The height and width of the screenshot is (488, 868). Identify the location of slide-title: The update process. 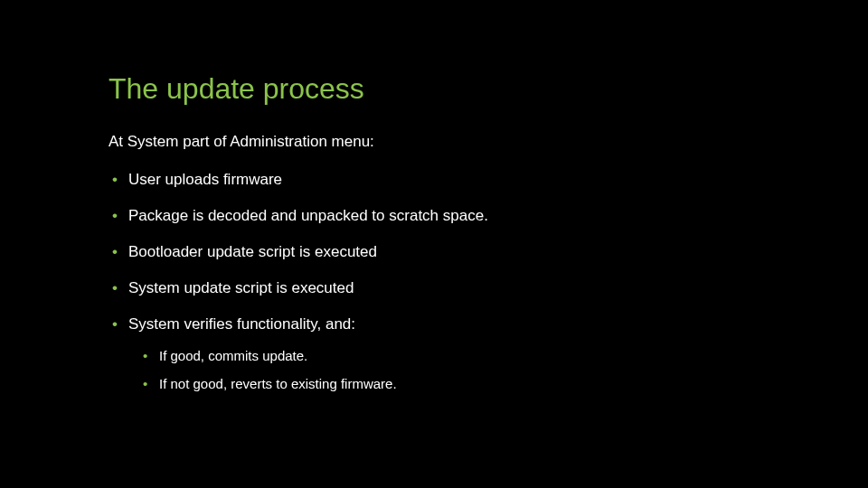
(488, 89).